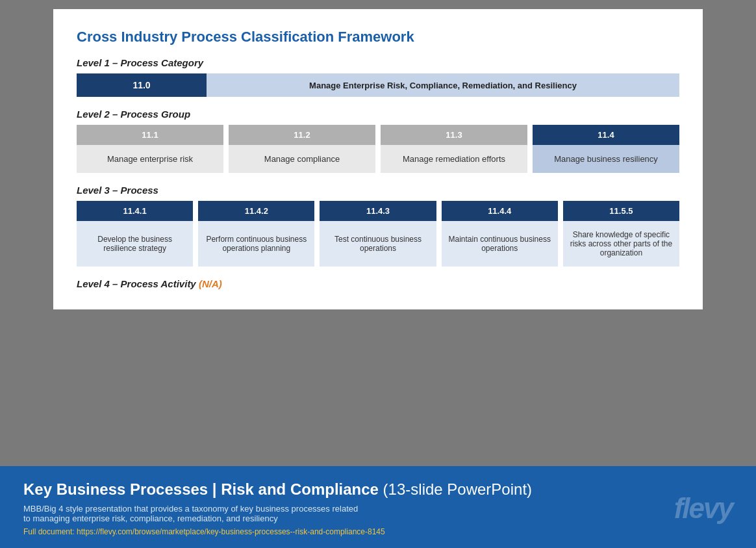 The height and width of the screenshot is (548, 756). What do you see at coordinates (302, 159) in the screenshot?
I see `level2-body-2: Manage compliance` at bounding box center [302, 159].